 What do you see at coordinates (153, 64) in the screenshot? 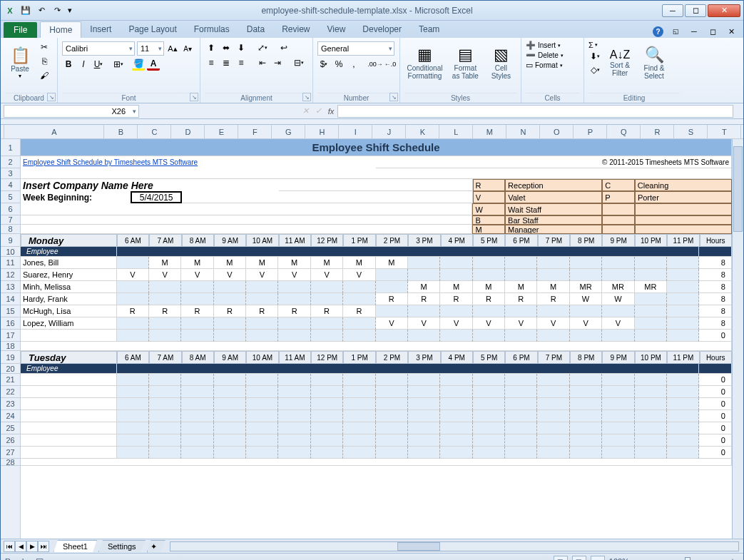
I see `font-color-icon: A` at bounding box center [153, 64].